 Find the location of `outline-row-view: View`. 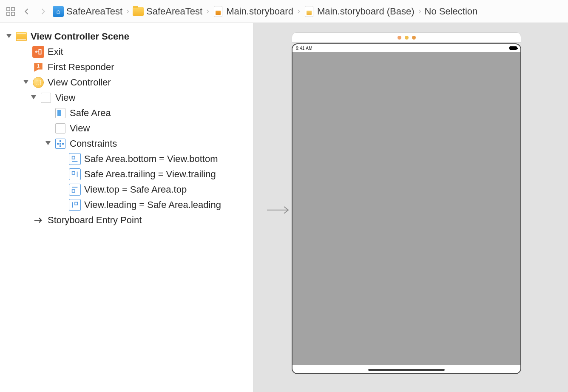

outline-row-view: View is located at coordinates (127, 98).